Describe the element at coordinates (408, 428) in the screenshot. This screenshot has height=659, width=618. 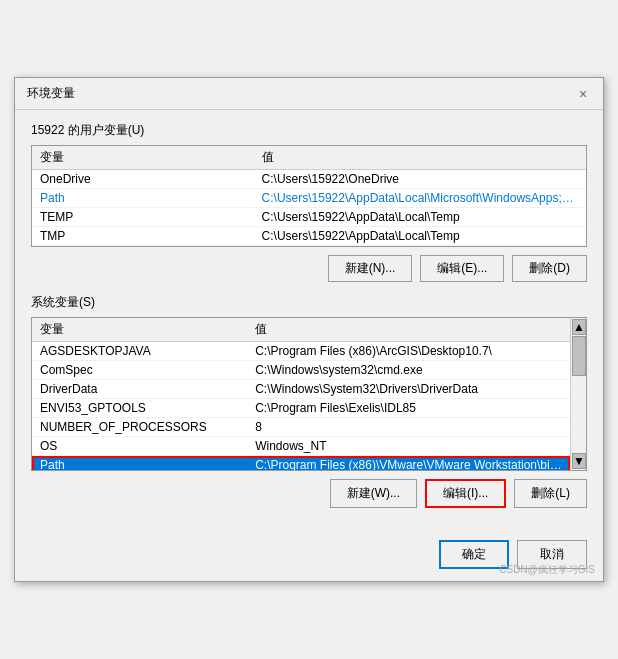
I see `row-val: 8` at that location.